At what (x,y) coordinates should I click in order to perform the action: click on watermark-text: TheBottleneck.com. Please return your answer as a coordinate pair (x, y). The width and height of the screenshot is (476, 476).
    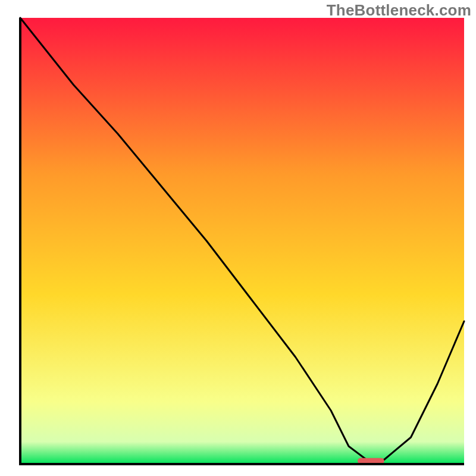
    Looking at the image, I should click on (399, 11).